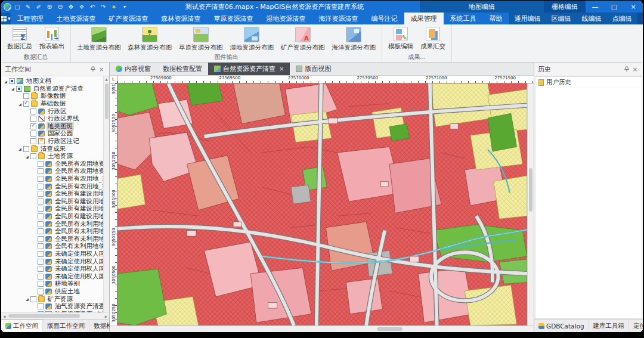 This screenshot has height=338, width=644. Describe the element at coordinates (354, 39) in the screenshot. I see `ribbon-button: 海洋资源分布图` at that location.